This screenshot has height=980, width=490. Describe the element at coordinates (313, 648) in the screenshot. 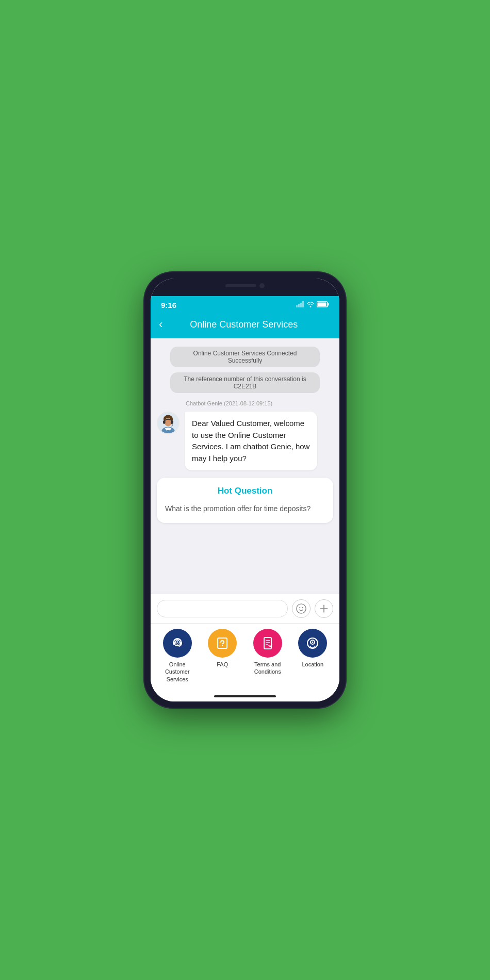

I see `nav-item-location: Location` at that location.